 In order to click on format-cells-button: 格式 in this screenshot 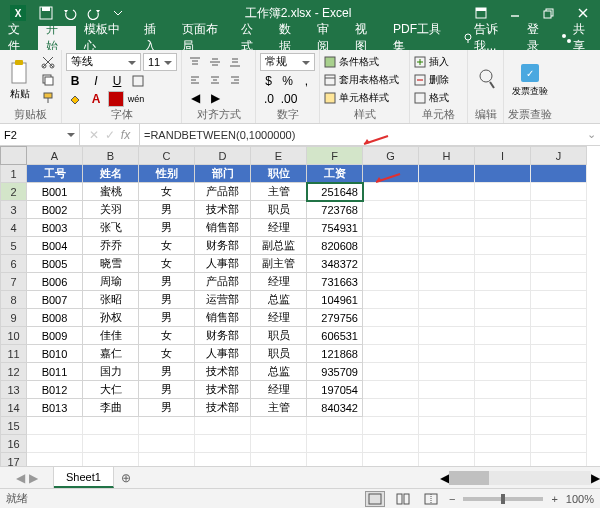, I will do `click(432, 98)`.